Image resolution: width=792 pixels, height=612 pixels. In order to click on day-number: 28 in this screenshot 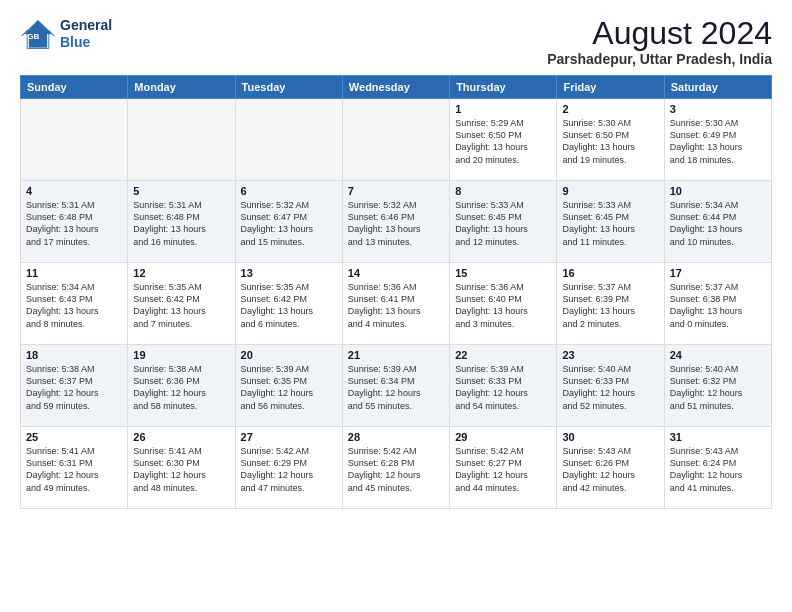, I will do `click(396, 437)`.